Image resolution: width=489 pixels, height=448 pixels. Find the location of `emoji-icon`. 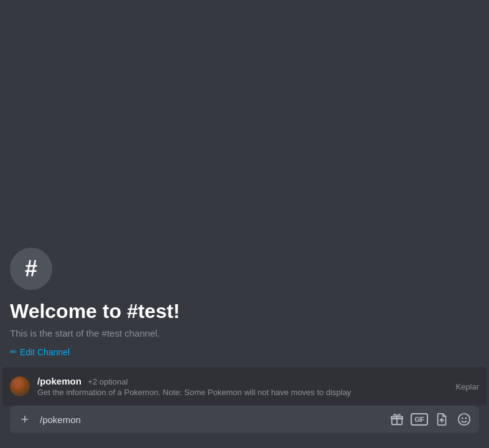

emoji-icon is located at coordinates (464, 419).